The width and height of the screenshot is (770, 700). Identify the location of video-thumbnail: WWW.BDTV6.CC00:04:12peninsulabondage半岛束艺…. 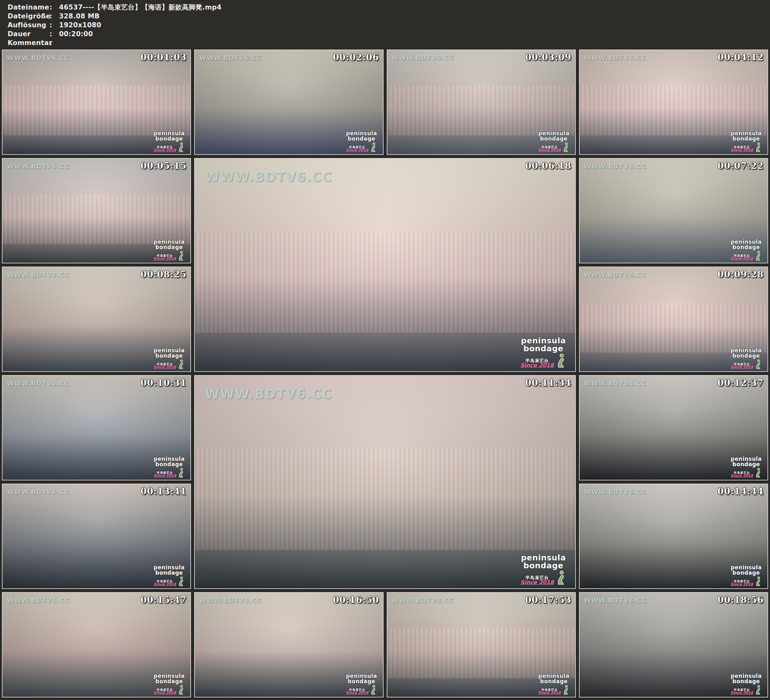
(674, 102).